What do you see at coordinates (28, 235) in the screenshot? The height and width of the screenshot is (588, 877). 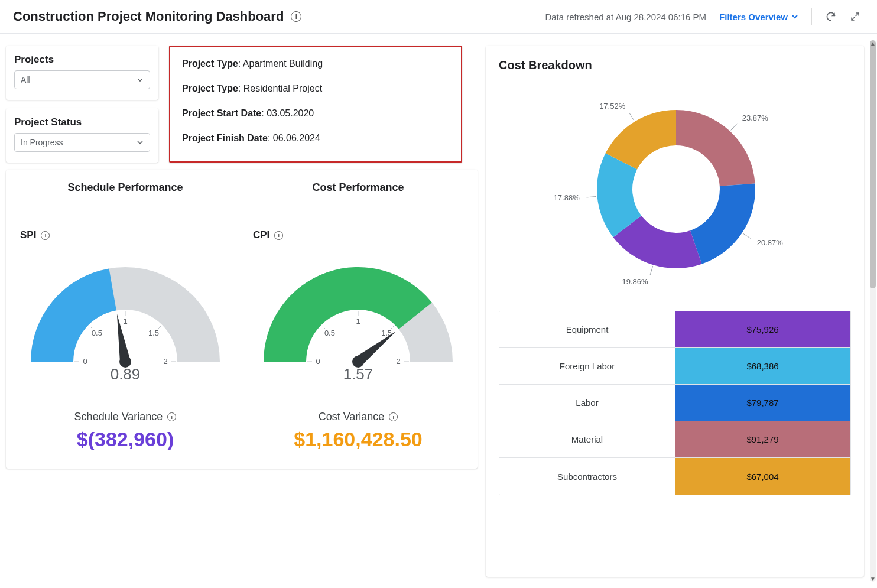 I see `spi-label: SPI` at bounding box center [28, 235].